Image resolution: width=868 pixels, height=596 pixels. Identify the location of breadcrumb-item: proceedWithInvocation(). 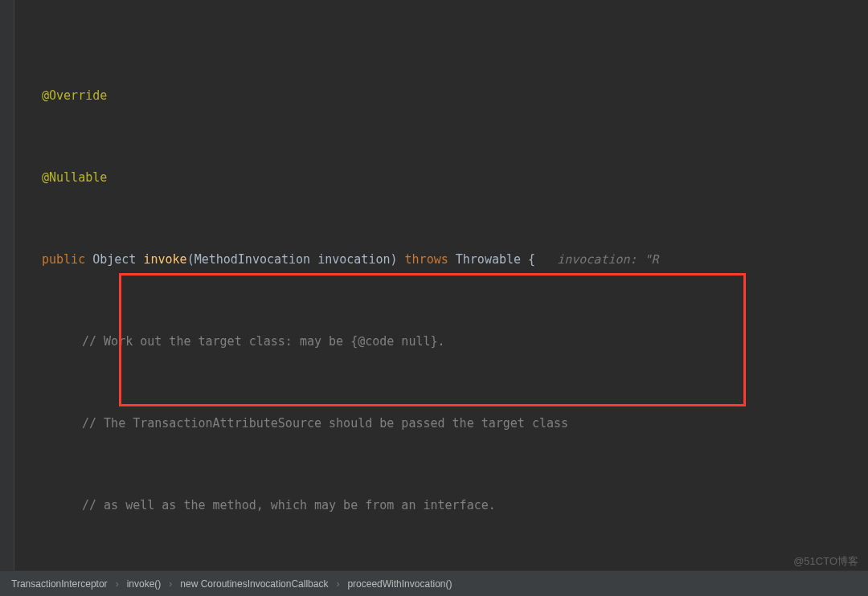
(399, 584).